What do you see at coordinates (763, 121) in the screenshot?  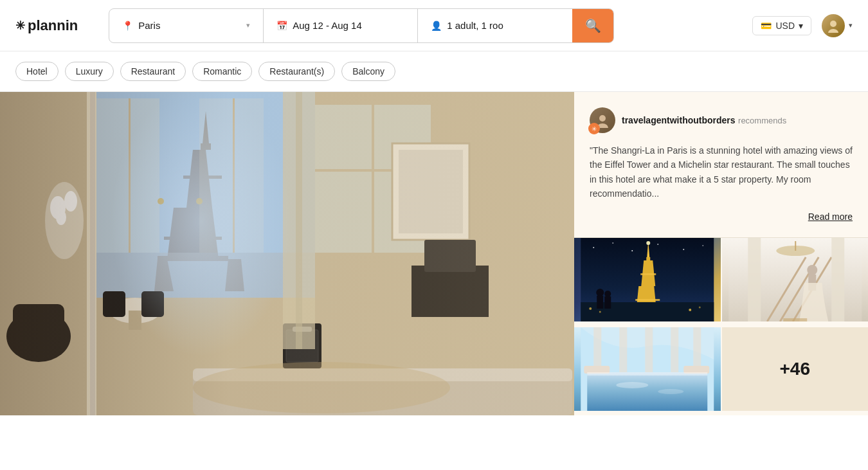 I see `rec-action: recommends` at bounding box center [763, 121].